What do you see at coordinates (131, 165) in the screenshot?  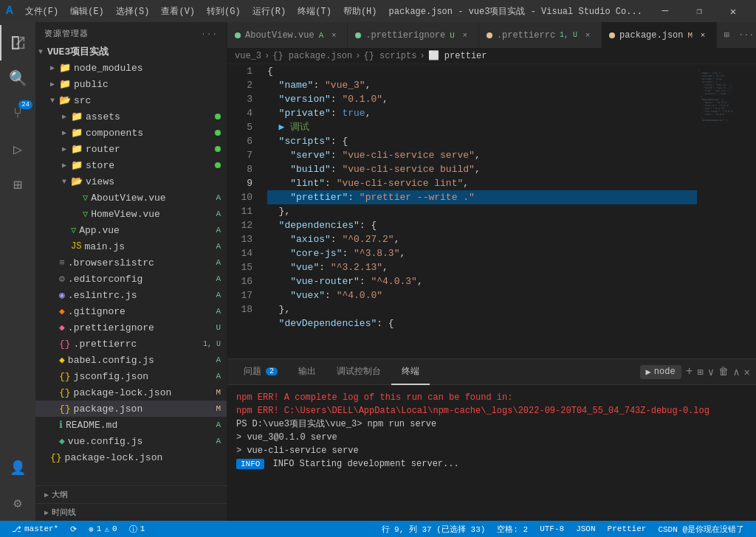 I see `tree-item-store: ▶ 📁 store` at bounding box center [131, 165].